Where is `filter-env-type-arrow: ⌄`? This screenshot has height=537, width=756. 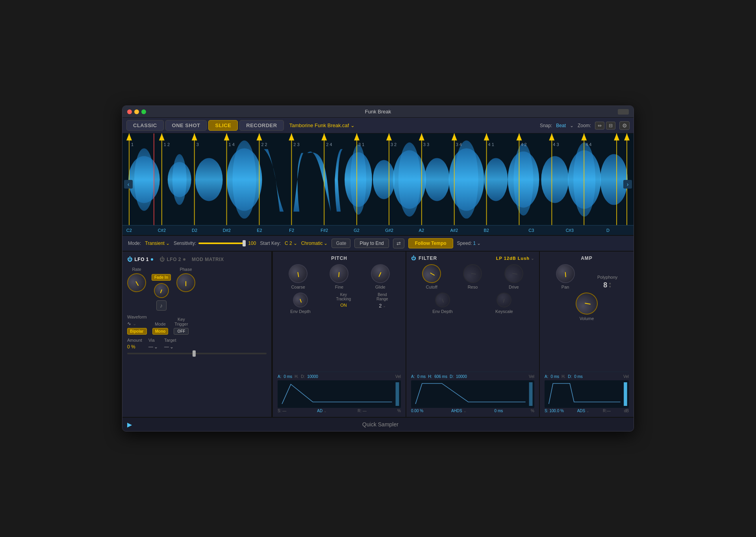
filter-env-type-arrow: ⌄ is located at coordinates (465, 411).